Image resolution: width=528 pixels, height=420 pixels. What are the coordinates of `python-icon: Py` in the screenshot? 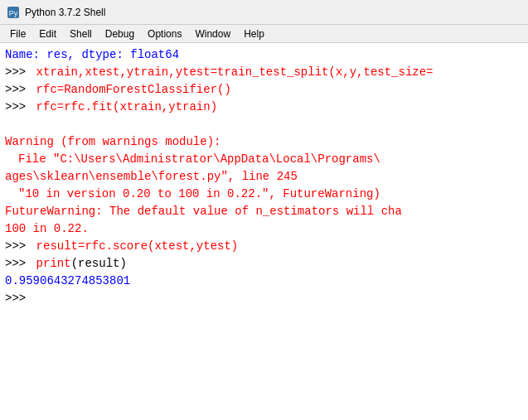 It's located at (13, 12).